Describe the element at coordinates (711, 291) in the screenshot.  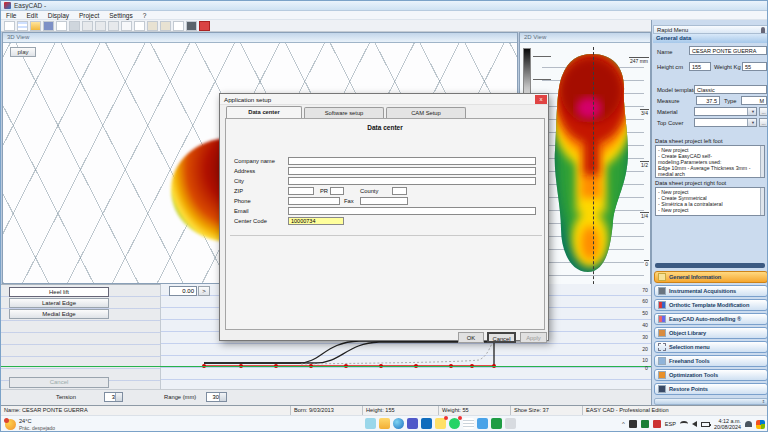
I see `sidebar-menu-item: Instrumental Acquisitions` at that location.